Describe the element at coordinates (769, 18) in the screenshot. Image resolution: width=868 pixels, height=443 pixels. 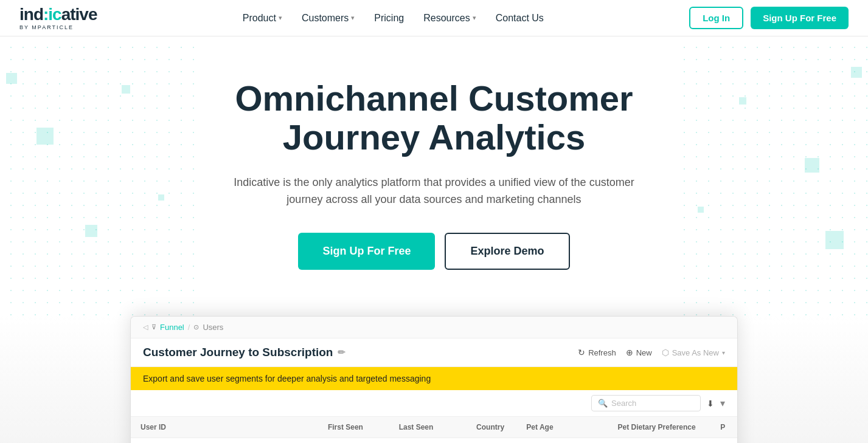
I see `nav-actions: Log In Sign Up For Free` at that location.